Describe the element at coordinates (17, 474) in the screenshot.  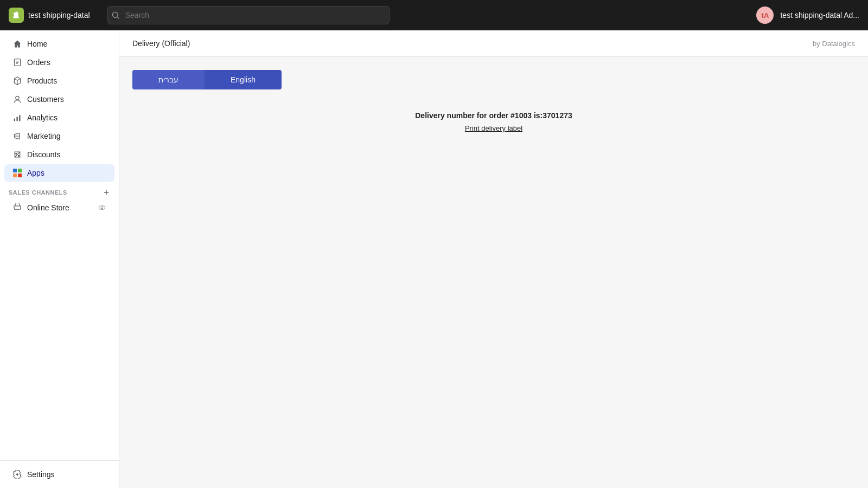
I see `settings-icon` at that location.